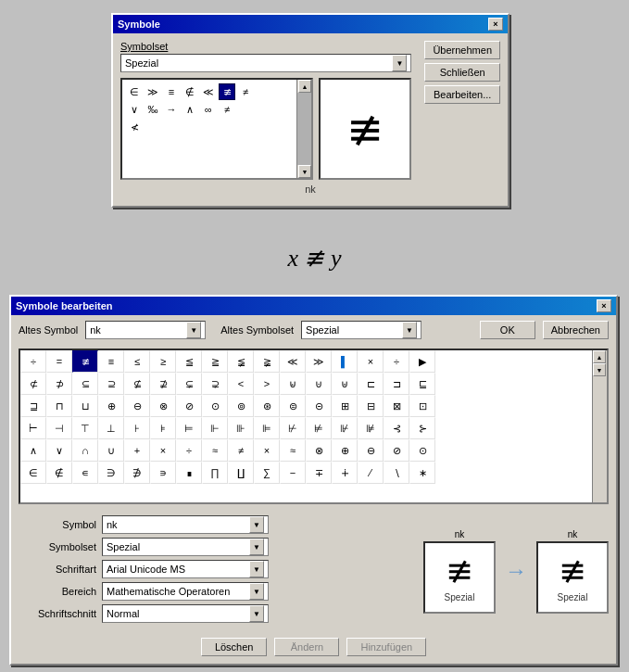 This screenshot has height=672, width=629. Describe the element at coordinates (345, 450) in the screenshot. I see `big-grid-cell: ⊕` at that location.